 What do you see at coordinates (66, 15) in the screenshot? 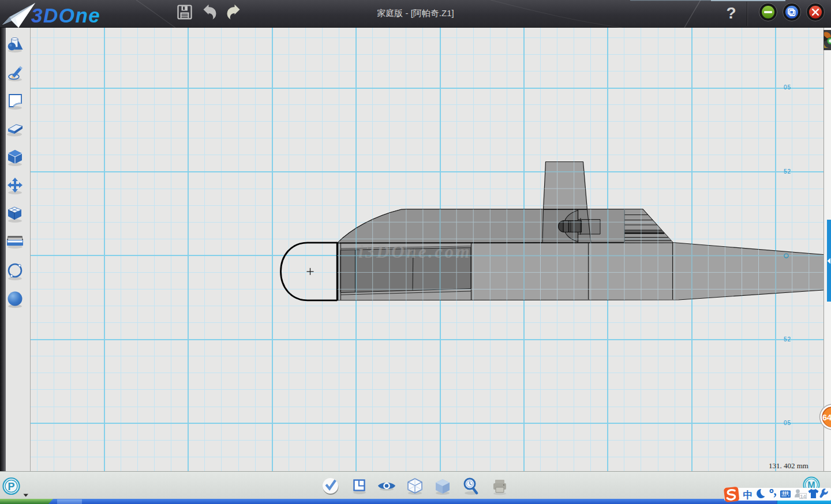
I see `svg-text: 3DOne` at bounding box center [66, 15].